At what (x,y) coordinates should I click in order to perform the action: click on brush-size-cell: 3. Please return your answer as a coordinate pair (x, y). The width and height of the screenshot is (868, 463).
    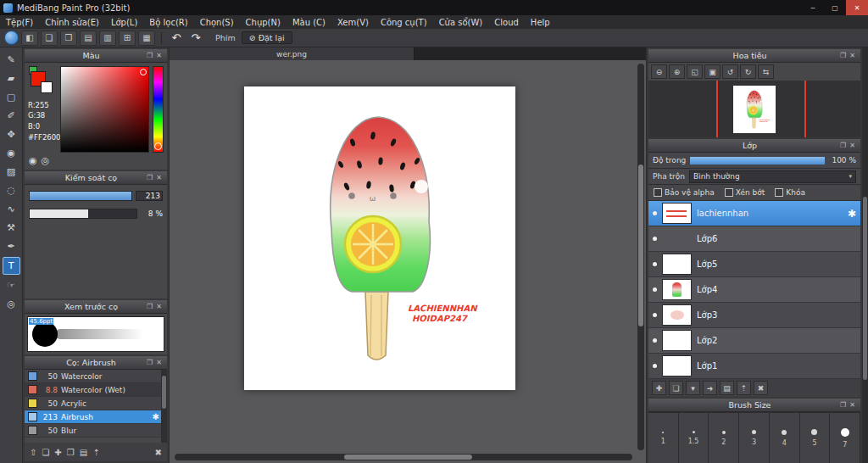
    Looking at the image, I should click on (754, 438).